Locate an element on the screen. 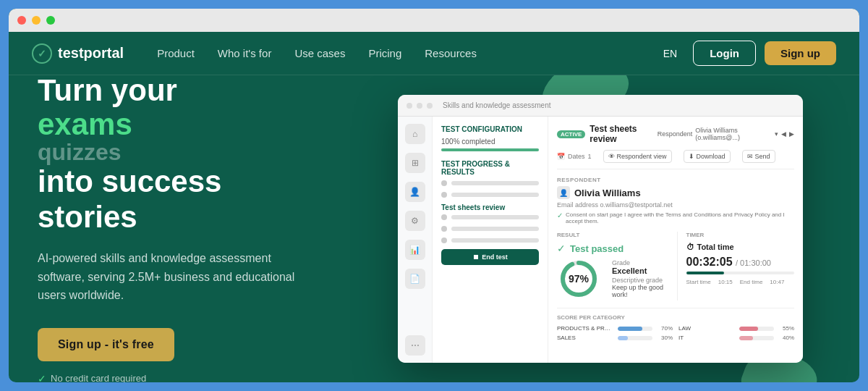 Image resolution: width=868 pixels, height=391 pixels. nav-resources: Resources is located at coordinates (451, 54).